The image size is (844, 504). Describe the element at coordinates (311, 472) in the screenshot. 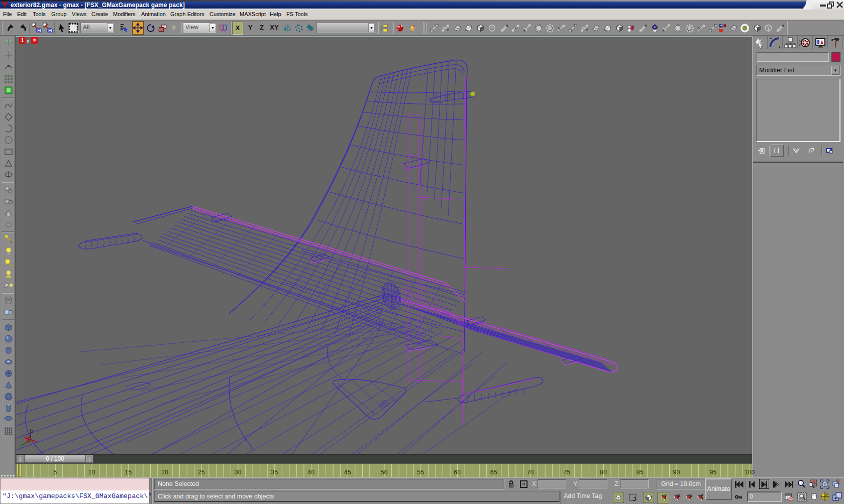

I see `svg-text: 40` at that location.